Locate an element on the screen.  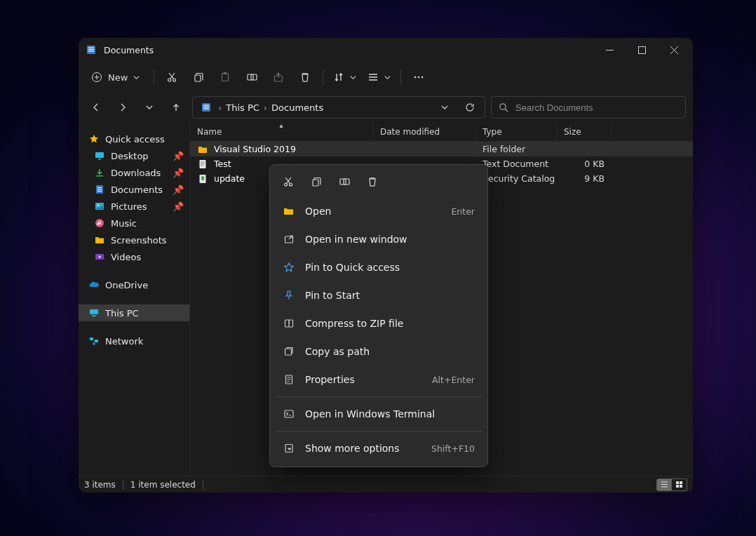
address-bar: › This PC › Documents is located at coordinates (339, 107).